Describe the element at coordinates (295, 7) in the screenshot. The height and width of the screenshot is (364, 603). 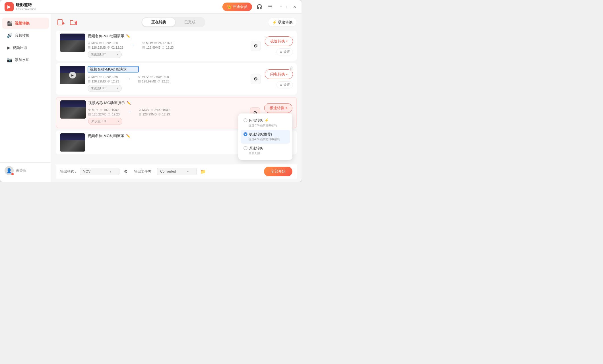
I see `close-button: ✕` at that location.